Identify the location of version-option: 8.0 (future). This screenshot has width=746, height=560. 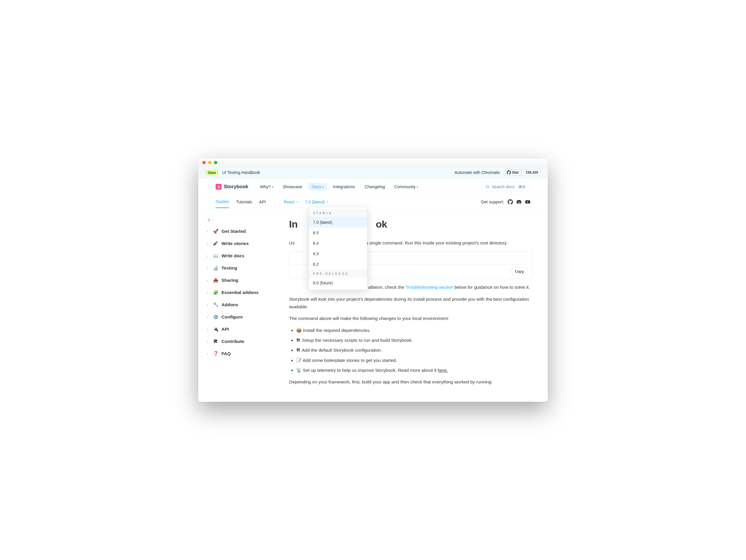
(338, 283).